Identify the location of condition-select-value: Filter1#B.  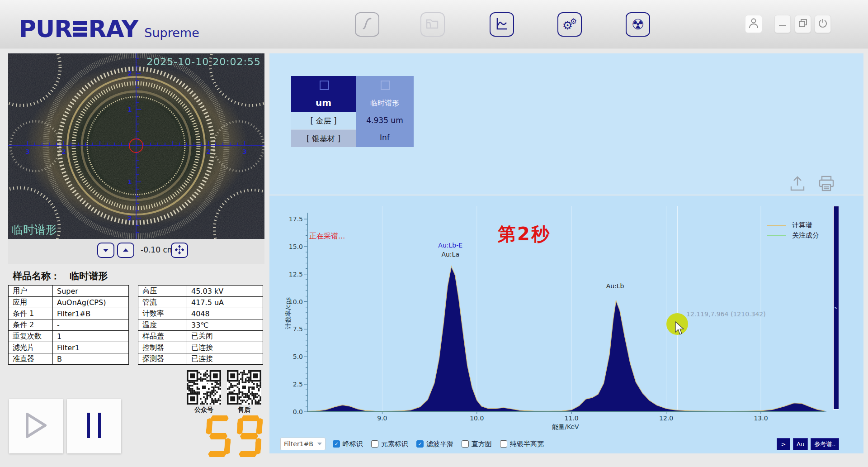
(298, 444).